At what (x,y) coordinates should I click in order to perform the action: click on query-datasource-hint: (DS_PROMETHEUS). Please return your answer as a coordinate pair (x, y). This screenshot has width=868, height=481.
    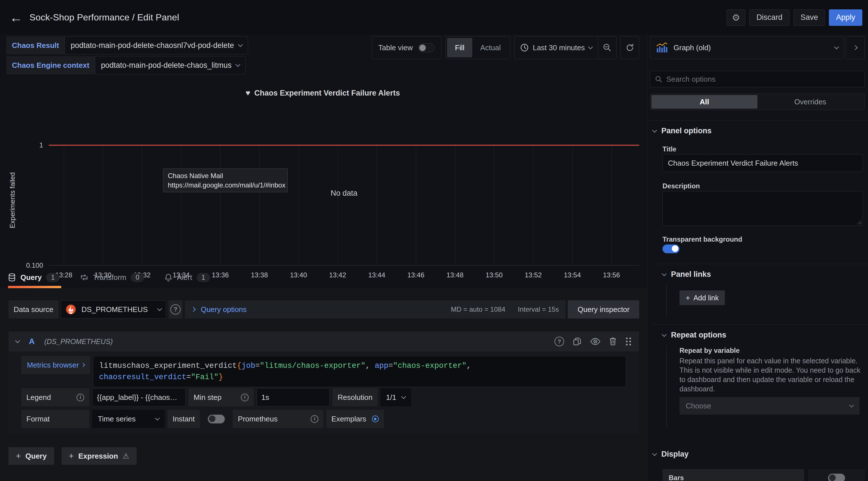
    Looking at the image, I should click on (79, 342).